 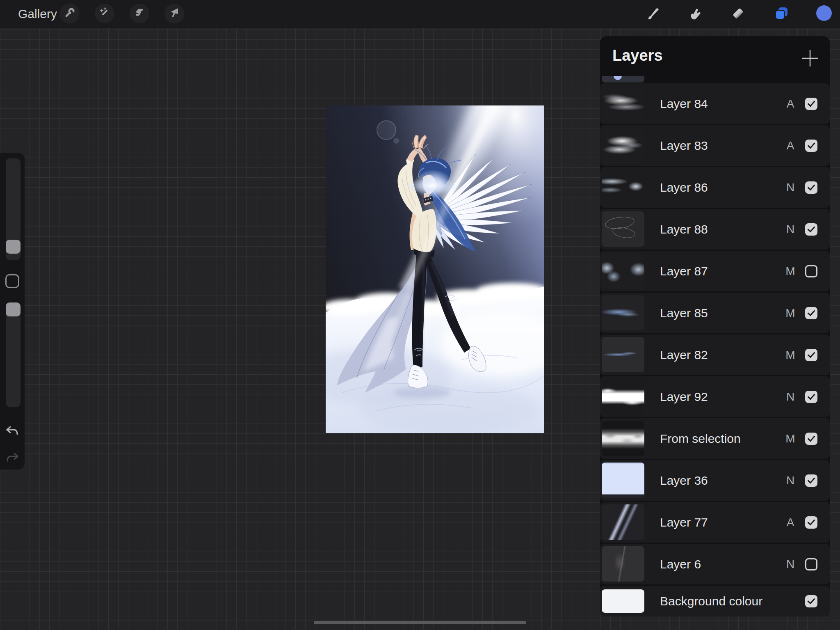 I want to click on modify-button, so click(x=12, y=281).